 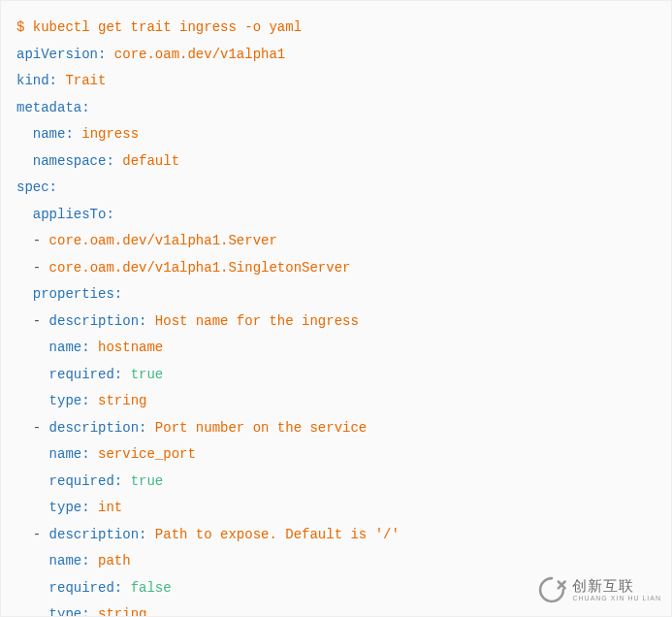 I want to click on yaml-line: - description: Path to expose. Default i…, so click(x=336, y=536).